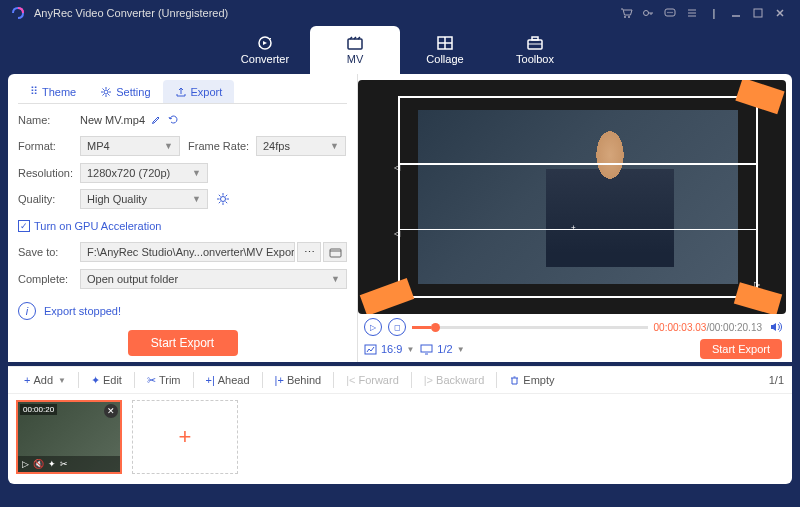  Describe the element at coordinates (680, 328) in the screenshot. I see `current-time: 00:00:03.03` at that location.